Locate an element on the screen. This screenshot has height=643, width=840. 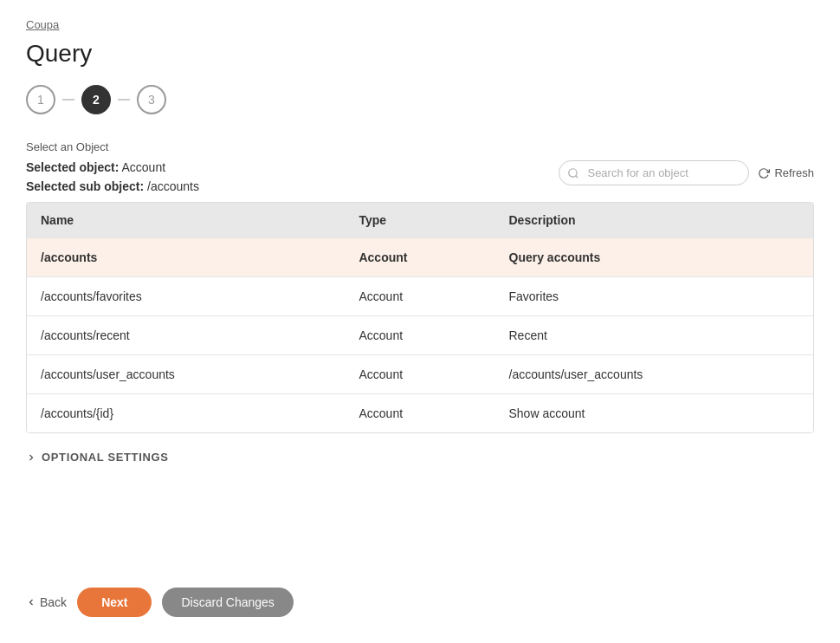
step-2: 2 is located at coordinates (96, 100).